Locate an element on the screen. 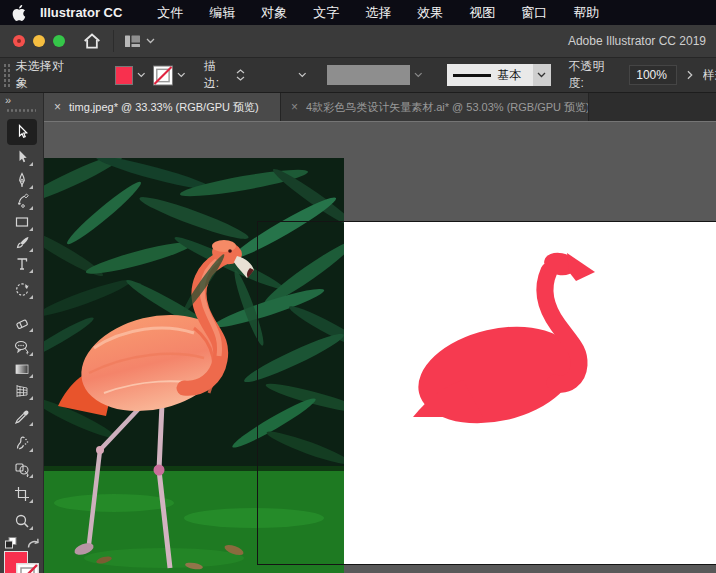  minimize-window-button is located at coordinates (39, 41).